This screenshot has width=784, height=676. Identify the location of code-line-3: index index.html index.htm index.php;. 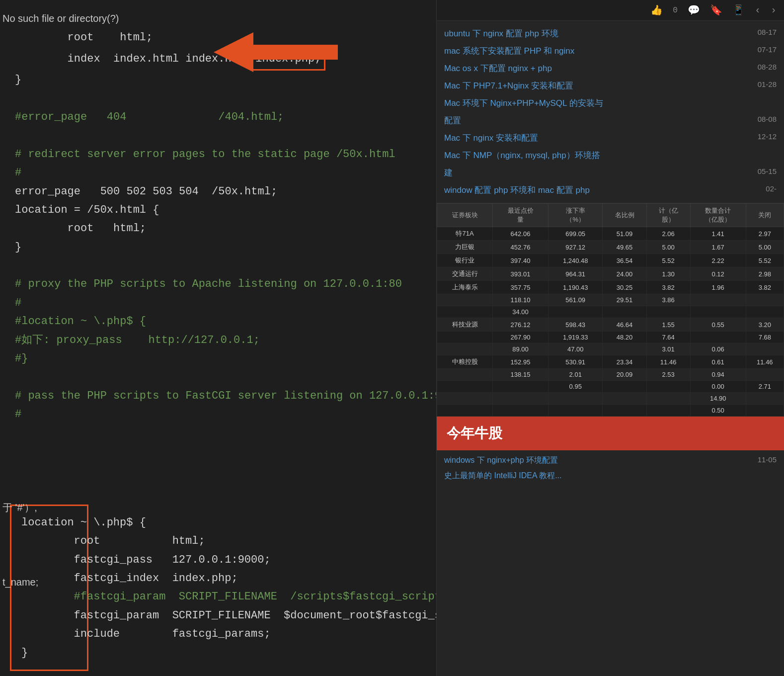
(218, 59).